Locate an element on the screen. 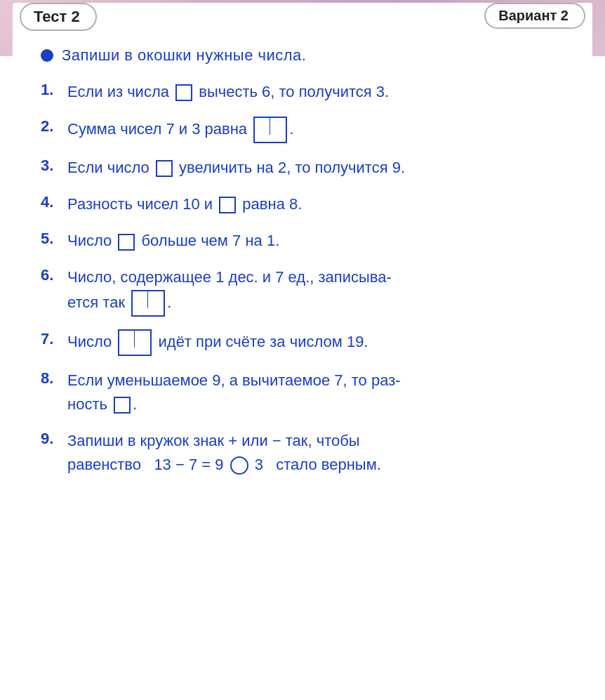  q2-box-cell2 is located at coordinates (278, 126).